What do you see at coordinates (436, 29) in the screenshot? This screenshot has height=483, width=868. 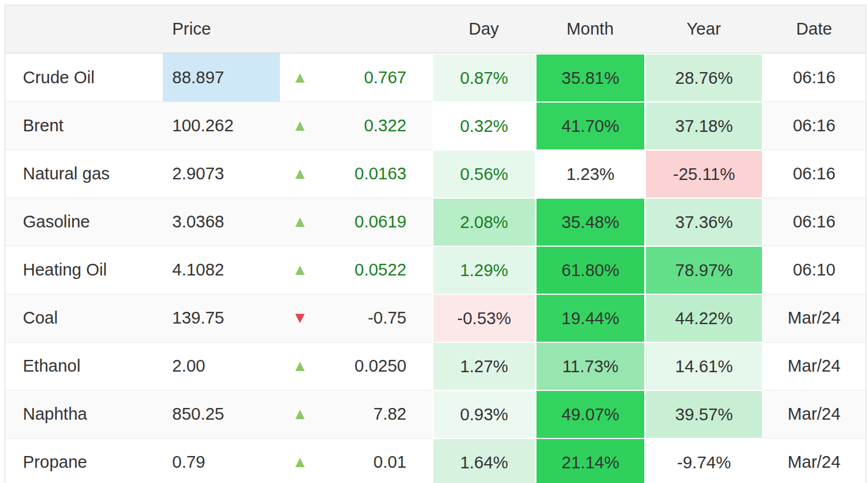 I see `table-header: Price Day Month Year Date` at bounding box center [436, 29].